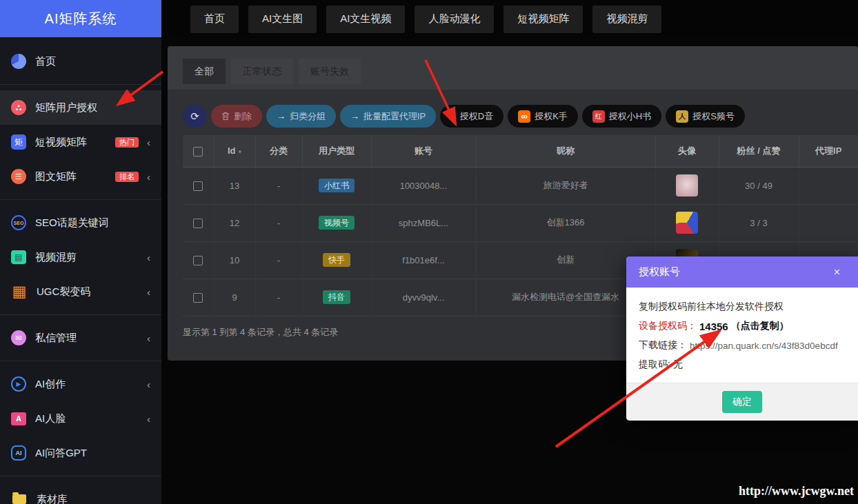 The image size is (858, 504). What do you see at coordinates (659, 272) in the screenshot?
I see `modal-title: 授权账号` at bounding box center [659, 272].